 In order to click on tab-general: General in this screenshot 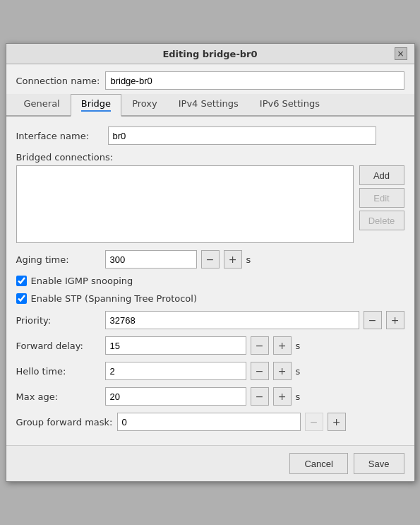, I will do `click(42, 105)`.